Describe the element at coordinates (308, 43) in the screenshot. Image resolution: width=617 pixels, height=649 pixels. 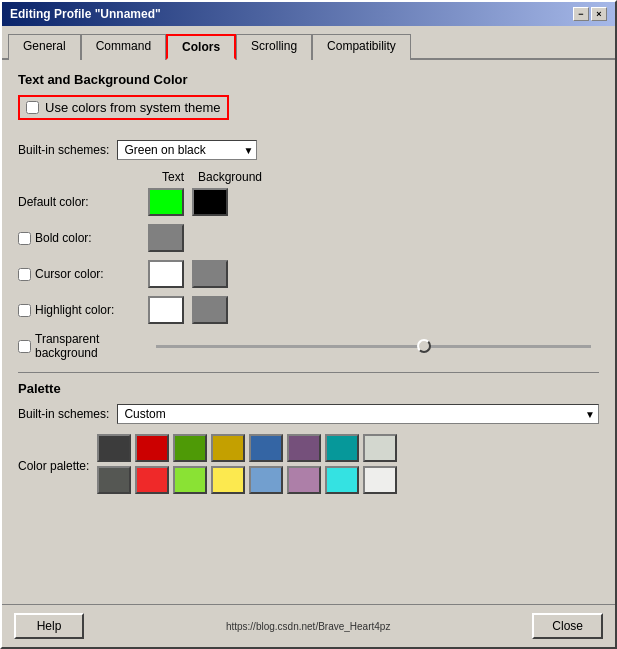
I see `tab-bar: General Command Colors Scrolling Compati…` at that location.